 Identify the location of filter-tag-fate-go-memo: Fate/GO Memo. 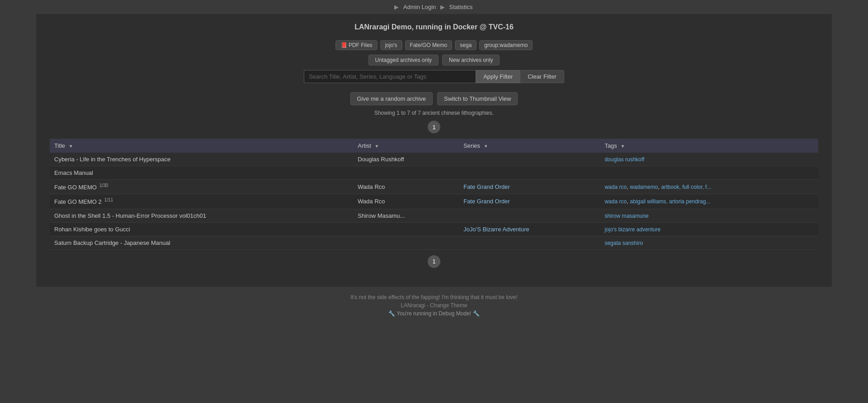
(429, 45).